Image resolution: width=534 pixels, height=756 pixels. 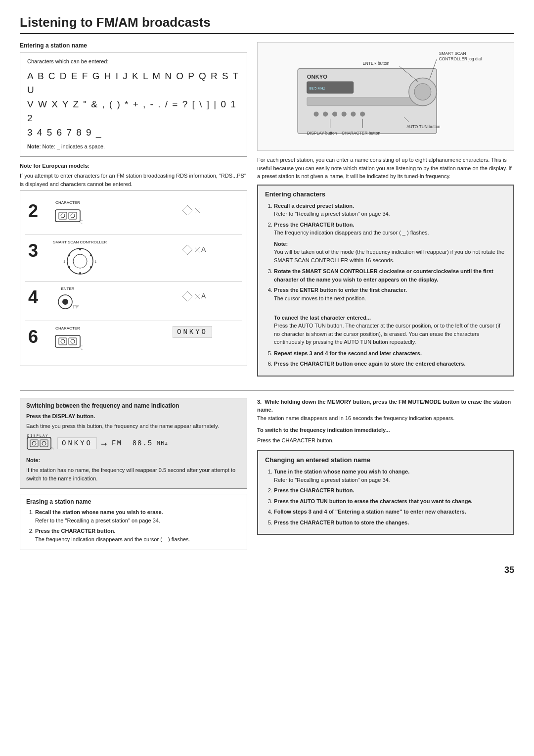 What do you see at coordinates (54, 166) in the screenshot?
I see `note-euro-title: Note for European models:` at bounding box center [54, 166].